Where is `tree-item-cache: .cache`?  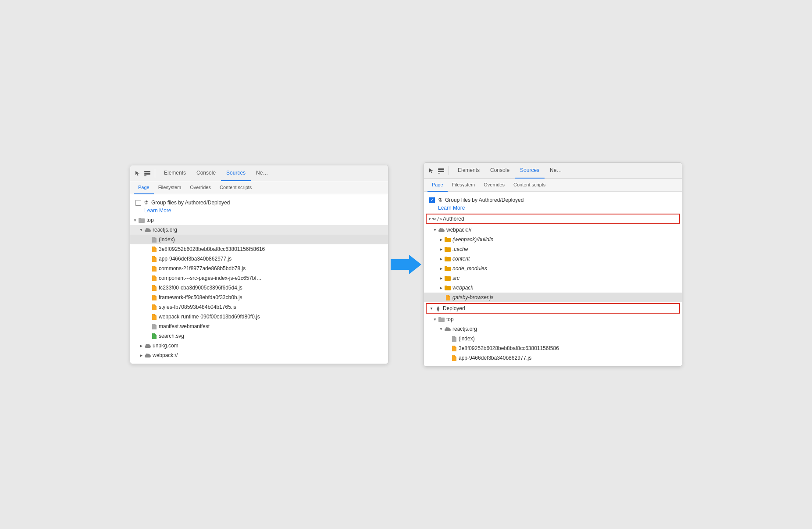
tree-item-cache: .cache is located at coordinates (553, 249).